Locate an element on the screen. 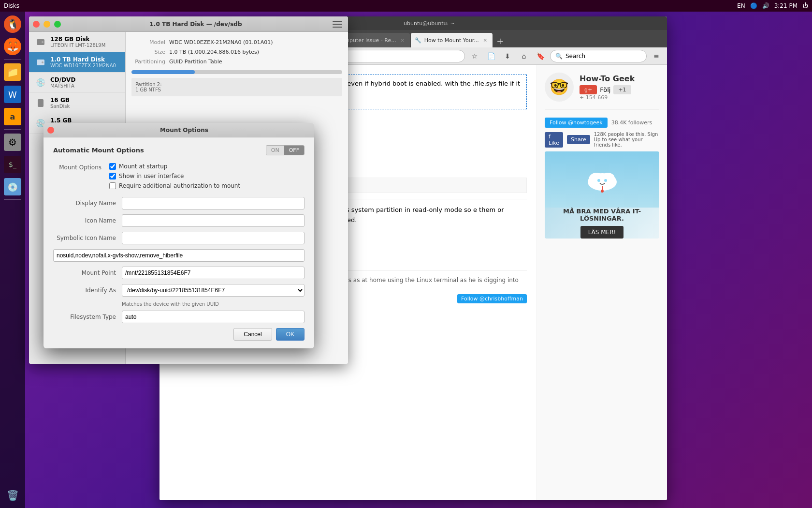 The image size is (812, 508). system-bar: Disks EN 🔵 🔊 3:21 PM ⏻ is located at coordinates (406, 6).